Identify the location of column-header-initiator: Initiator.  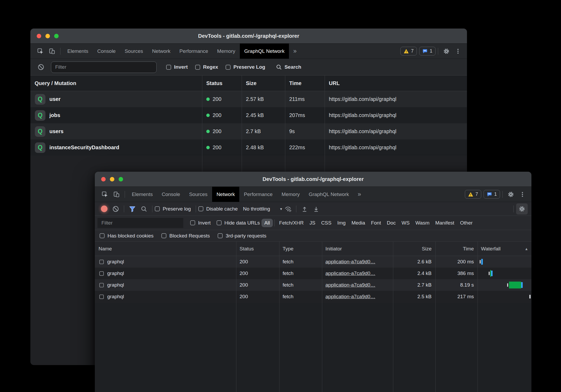
(358, 249).